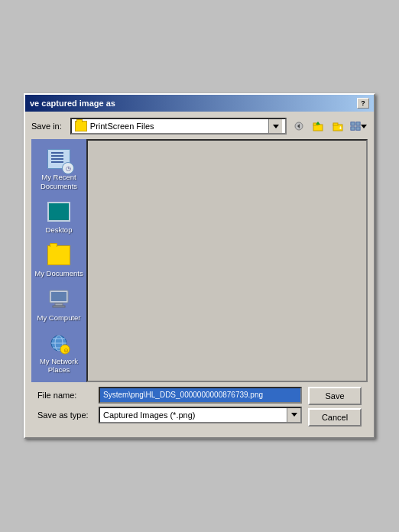 The image size is (399, 532). What do you see at coordinates (294, 415) in the screenshot?
I see `savetype-dropdown-arrow` at bounding box center [294, 415].